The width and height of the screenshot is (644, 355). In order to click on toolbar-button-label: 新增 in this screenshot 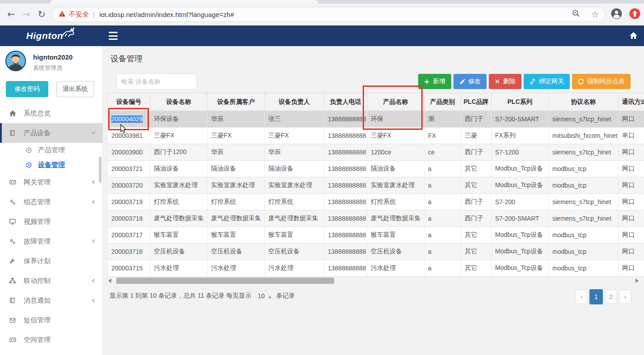, I will do `click(439, 81)`.